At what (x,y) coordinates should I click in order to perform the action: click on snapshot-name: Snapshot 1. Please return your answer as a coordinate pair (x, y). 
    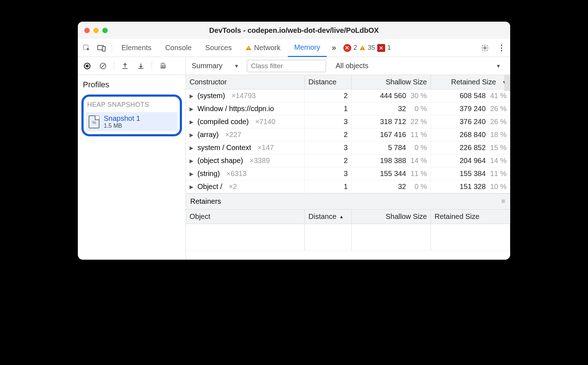
    Looking at the image, I should click on (122, 118).